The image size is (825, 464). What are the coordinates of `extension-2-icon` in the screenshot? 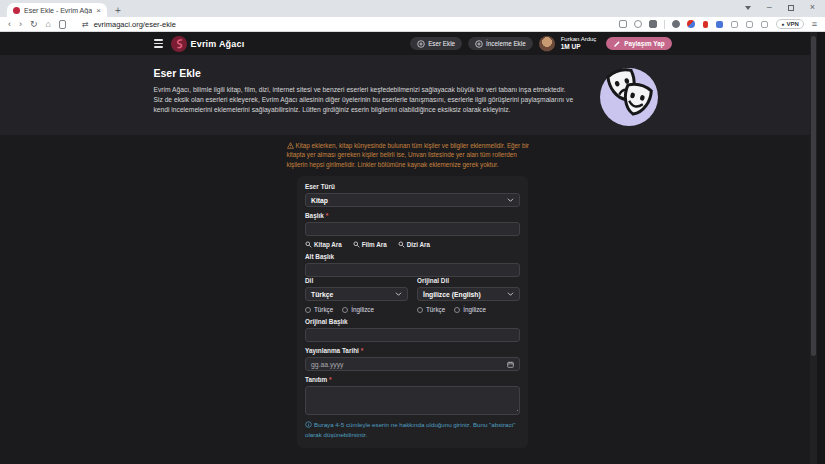 It's located at (750, 24).